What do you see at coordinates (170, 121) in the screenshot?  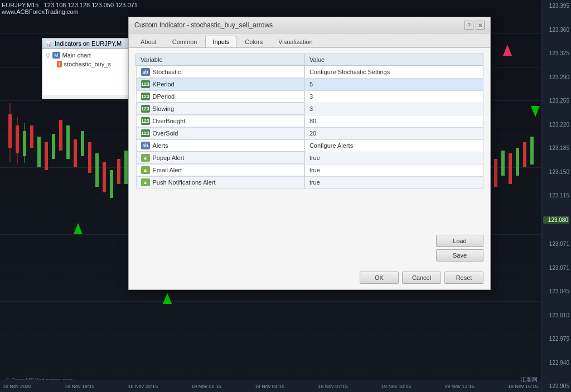 I see `variable-label: OverBought` at bounding box center [170, 121].